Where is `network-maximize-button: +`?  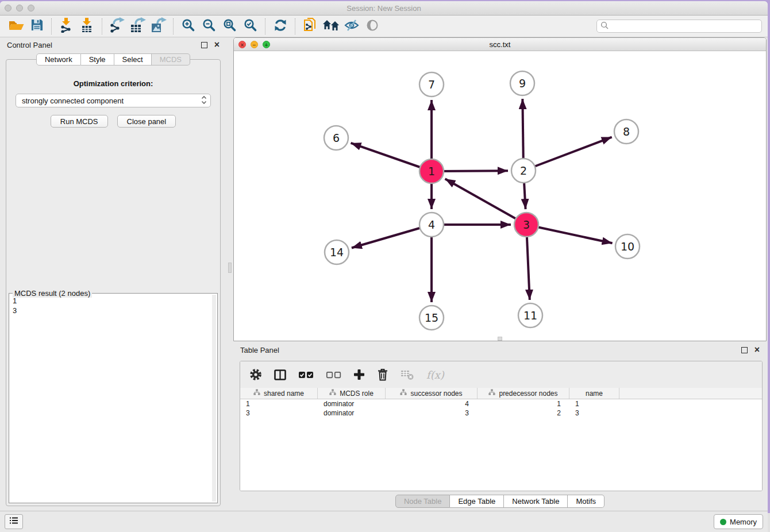 network-maximize-button: + is located at coordinates (267, 45).